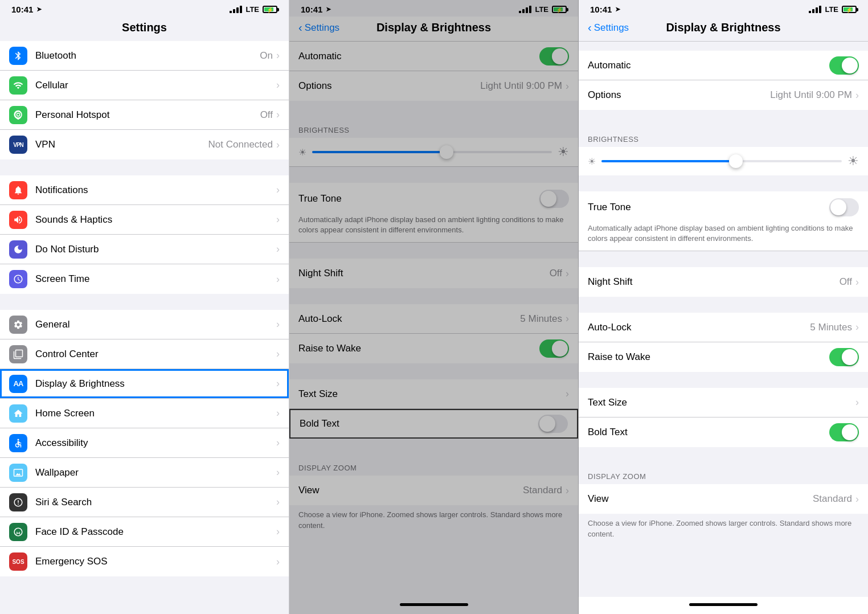 The height and width of the screenshot is (614, 868). What do you see at coordinates (709, 207) in the screenshot?
I see `truetone-label-3: True Tone` at bounding box center [709, 207].